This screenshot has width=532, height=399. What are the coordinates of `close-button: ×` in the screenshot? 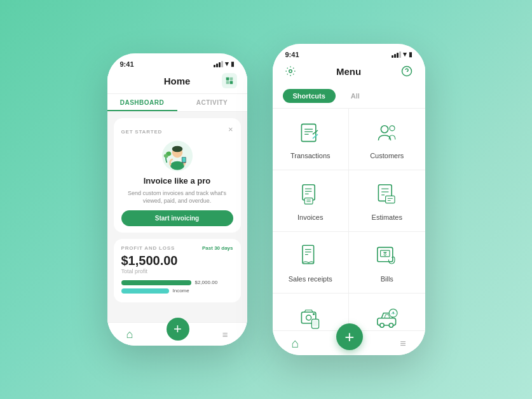 It's located at (231, 130).